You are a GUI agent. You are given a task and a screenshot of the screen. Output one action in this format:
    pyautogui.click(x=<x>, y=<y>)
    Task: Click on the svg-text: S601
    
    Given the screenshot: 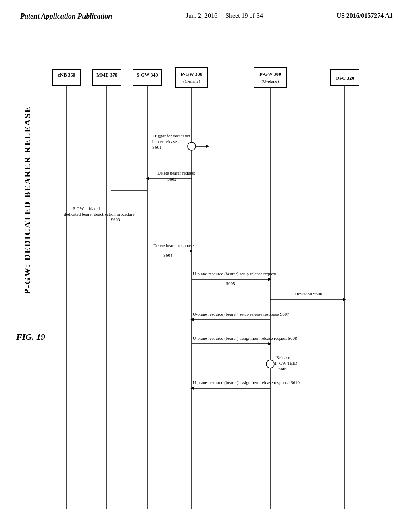 What is the action you would take?
    pyautogui.click(x=157, y=147)
    